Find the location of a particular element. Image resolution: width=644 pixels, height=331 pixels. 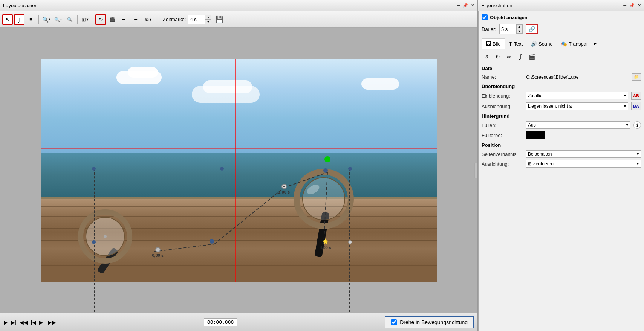

zoom-in-btn: 🔍+ is located at coordinates (46, 20).